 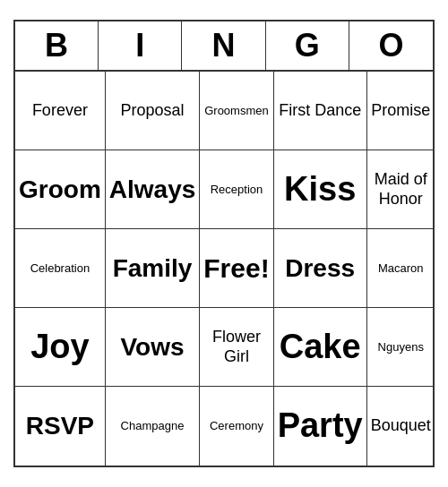 What do you see at coordinates (152, 347) in the screenshot?
I see `cell-text: Vows` at bounding box center [152, 347].